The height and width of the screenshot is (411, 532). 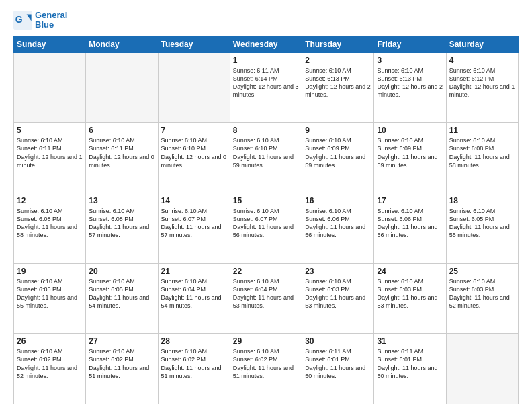 What do you see at coordinates (122, 271) in the screenshot?
I see `day-number: 20` at bounding box center [122, 271].